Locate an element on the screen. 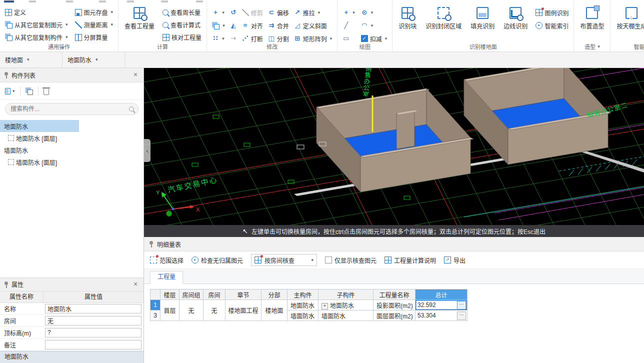 This screenshot has height=363, width=644. view-perimeter-label: 查看周长量 is located at coordinates (186, 12).